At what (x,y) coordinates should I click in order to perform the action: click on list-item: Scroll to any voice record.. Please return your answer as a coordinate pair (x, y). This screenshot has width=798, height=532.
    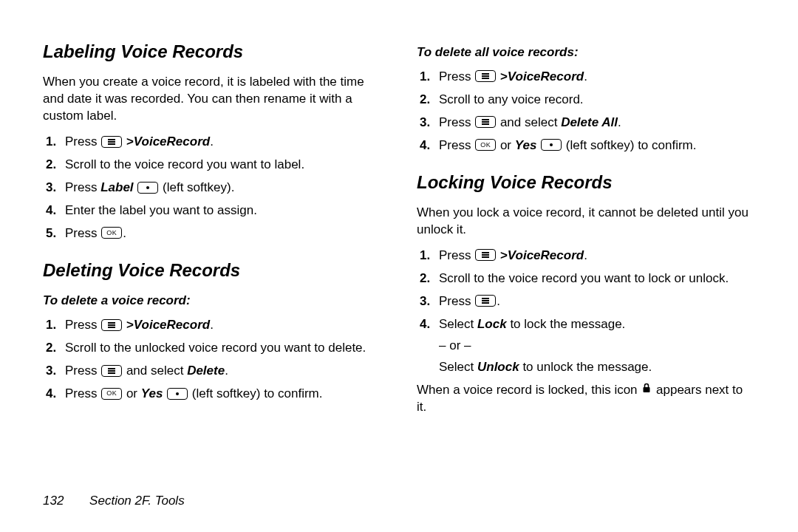
    Looking at the image, I should click on (596, 100).